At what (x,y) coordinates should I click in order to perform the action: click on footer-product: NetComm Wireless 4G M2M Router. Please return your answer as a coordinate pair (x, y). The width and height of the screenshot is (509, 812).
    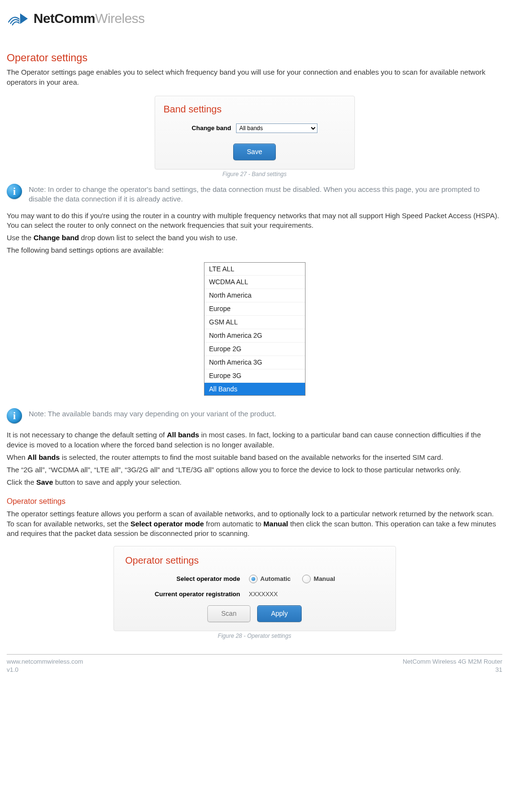
    Looking at the image, I should click on (452, 662).